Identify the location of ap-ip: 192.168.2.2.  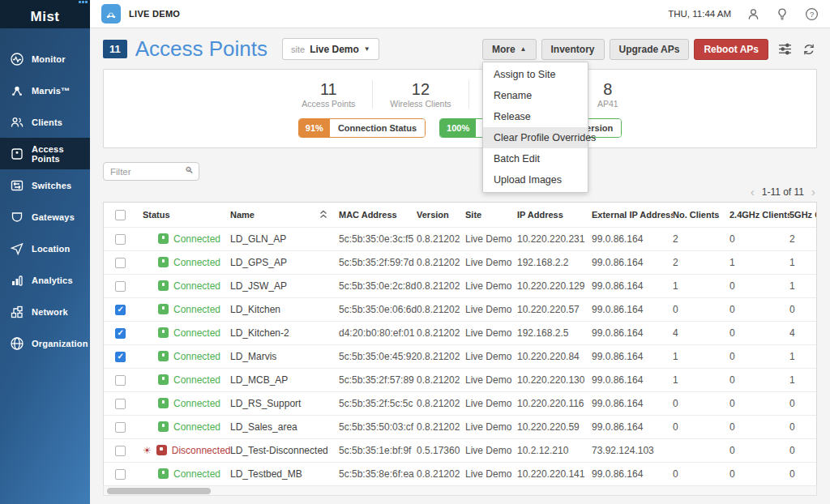
(554, 263).